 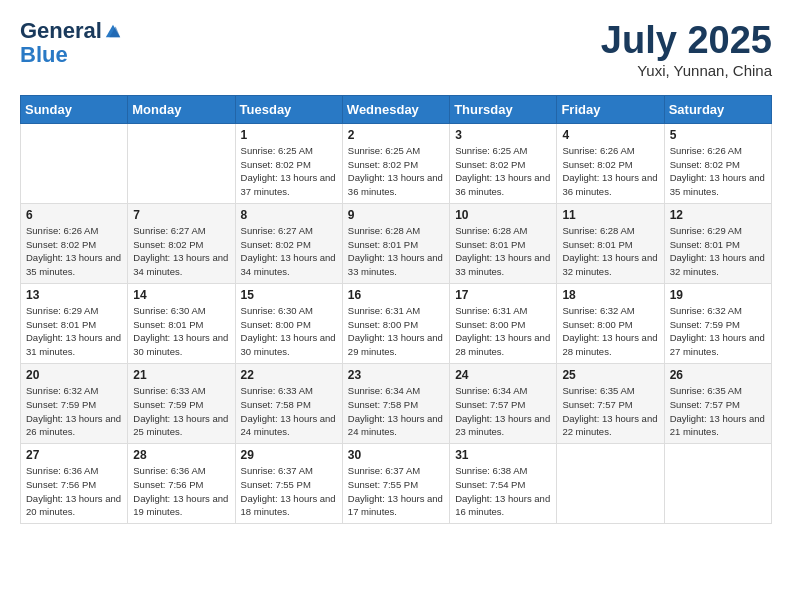 What do you see at coordinates (288, 323) in the screenshot?
I see `calendar-cell: 15Sunrise: 6:30 AM Sunset: 8:00 PM Dayli…` at bounding box center [288, 323].